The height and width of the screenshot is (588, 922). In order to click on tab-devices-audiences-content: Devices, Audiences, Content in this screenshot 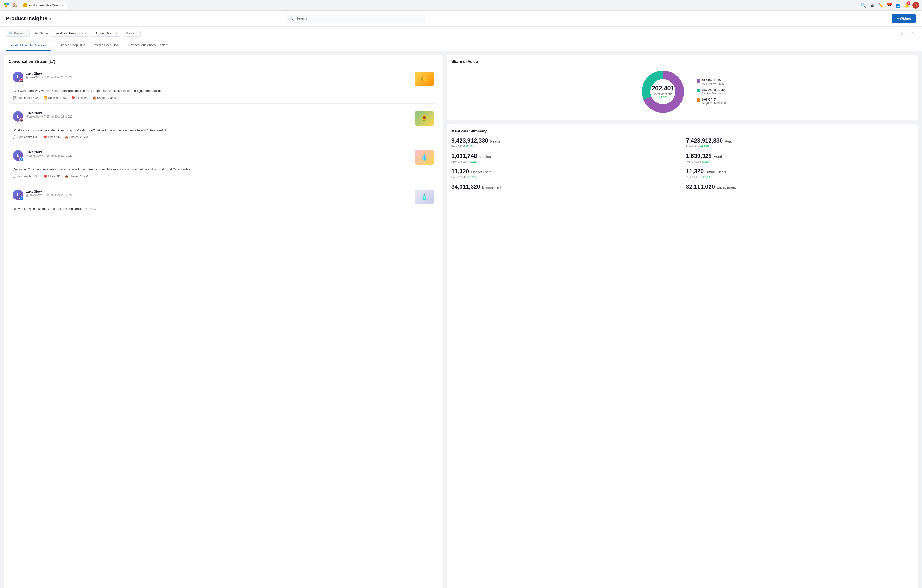, I will do `click(149, 45)`.